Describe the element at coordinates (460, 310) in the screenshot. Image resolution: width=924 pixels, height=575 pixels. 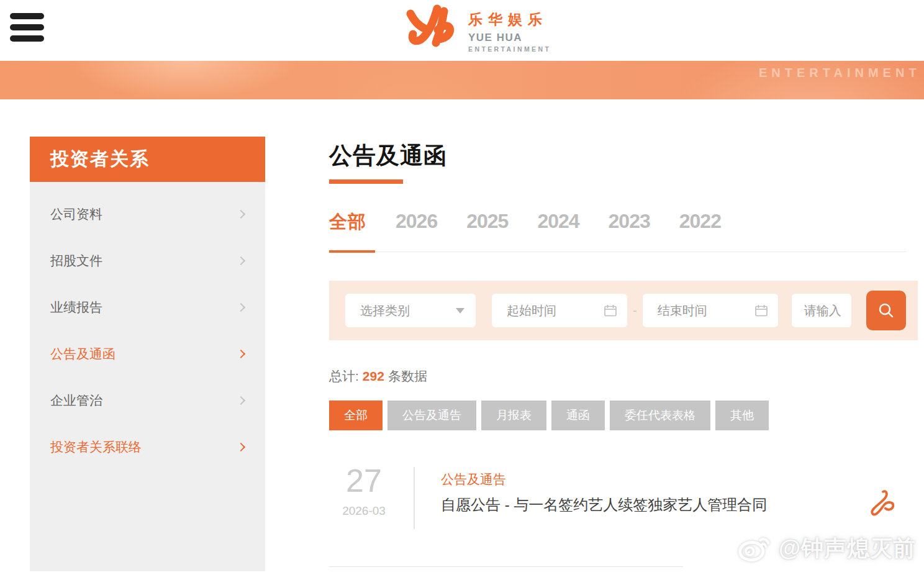
I see `caret-down-icon` at that location.